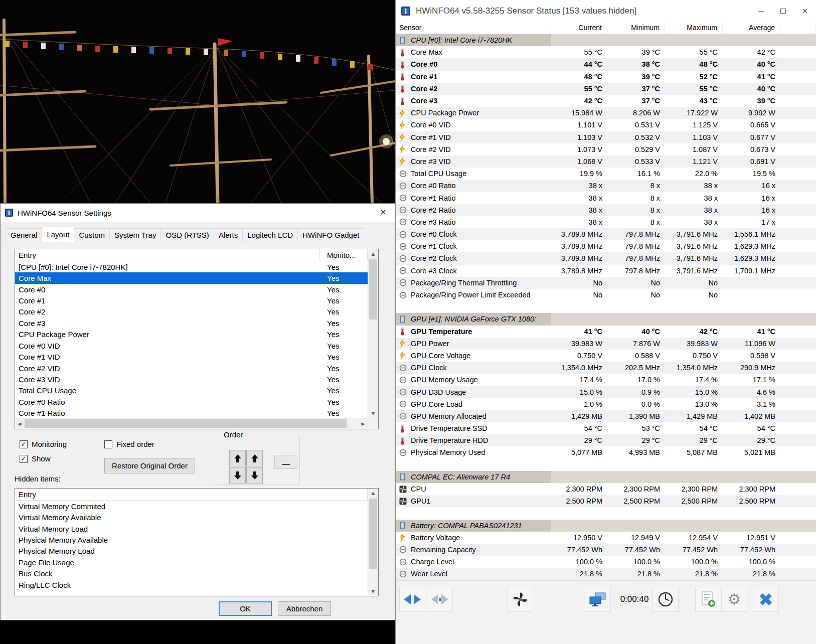 This screenshot has height=644, width=816. What do you see at coordinates (373, 542) in the screenshot?
I see `hidden-list-vscrollbar: ▲ ▼` at bounding box center [373, 542].